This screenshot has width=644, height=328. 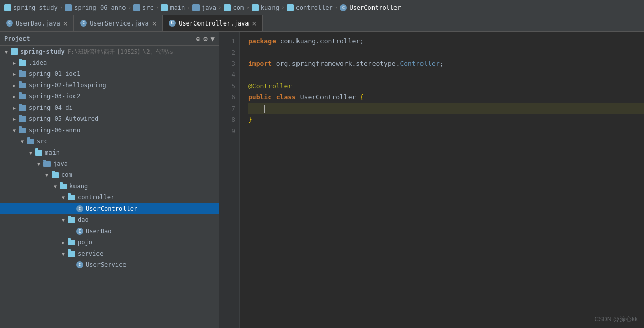 I want to click on ln-2: 2, so click(x=228, y=53).